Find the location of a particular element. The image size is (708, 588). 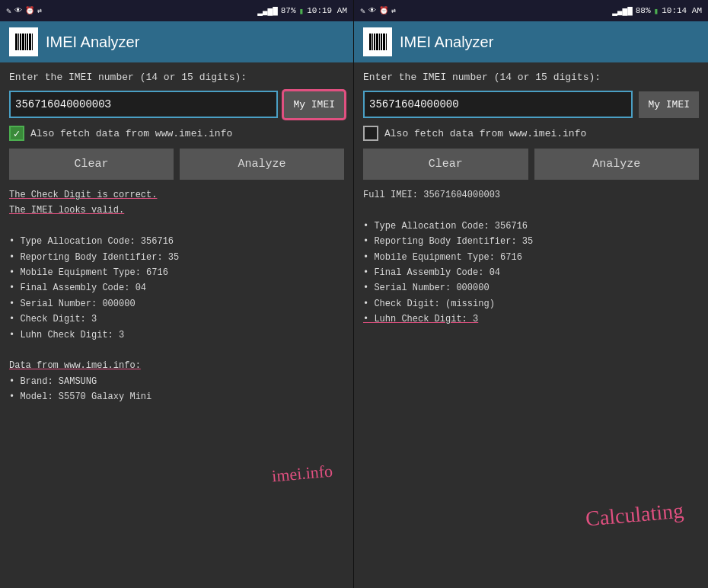

left-annotation-imei-info: imei.info is located at coordinates (301, 473).